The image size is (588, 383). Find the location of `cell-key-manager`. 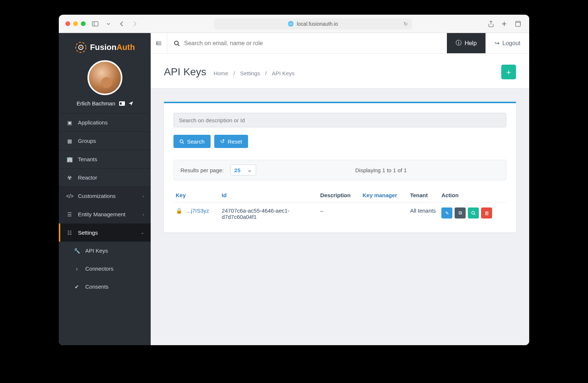

cell-key-manager is located at coordinates (384, 214).